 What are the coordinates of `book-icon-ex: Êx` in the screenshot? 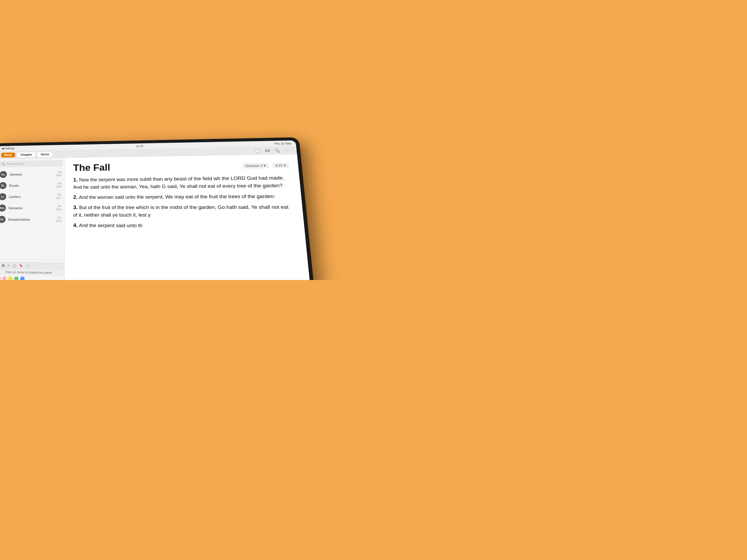 It's located at (3, 186).